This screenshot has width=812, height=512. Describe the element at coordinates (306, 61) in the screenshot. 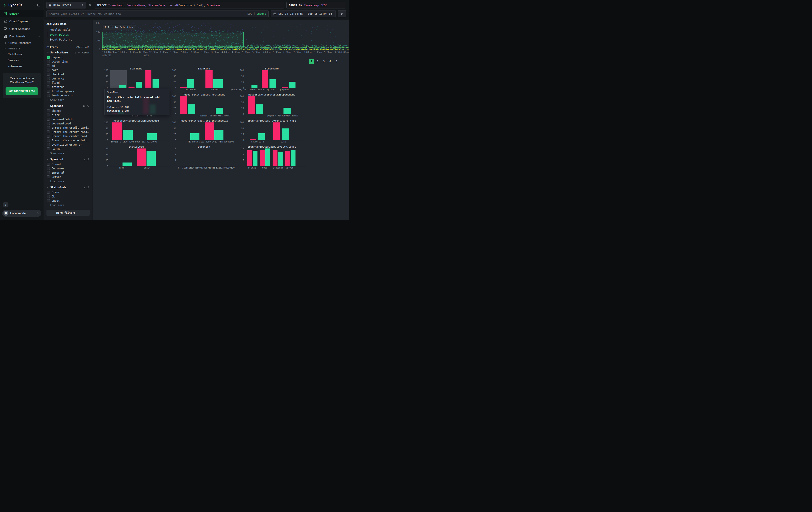

I see `pagination-prev: ‹` at that location.